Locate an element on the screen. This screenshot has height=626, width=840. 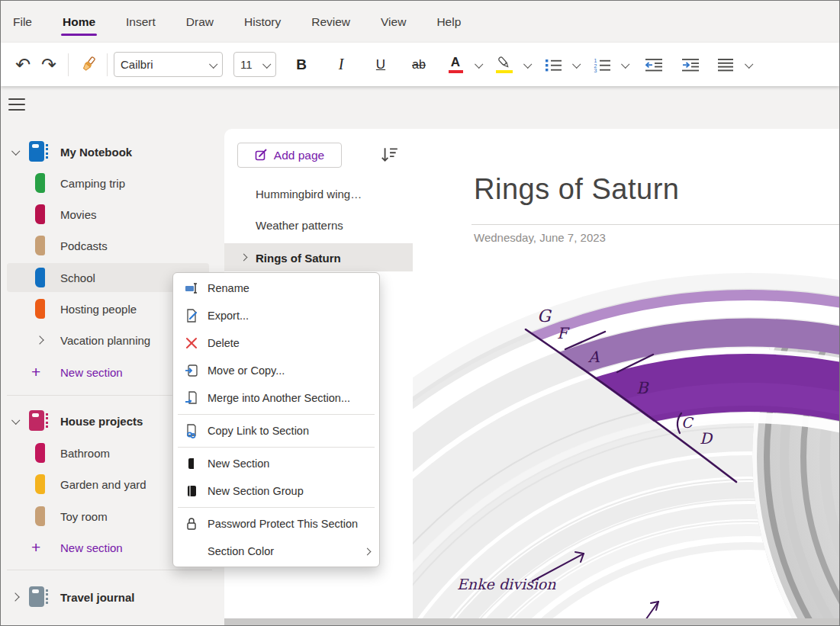
highlighter-dropdown is located at coordinates (527, 65).